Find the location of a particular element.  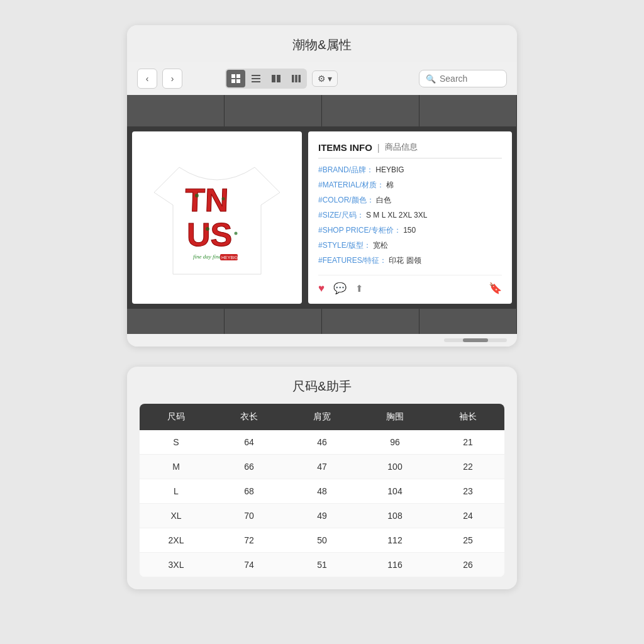

table-cell: 3XL is located at coordinates (176, 565).